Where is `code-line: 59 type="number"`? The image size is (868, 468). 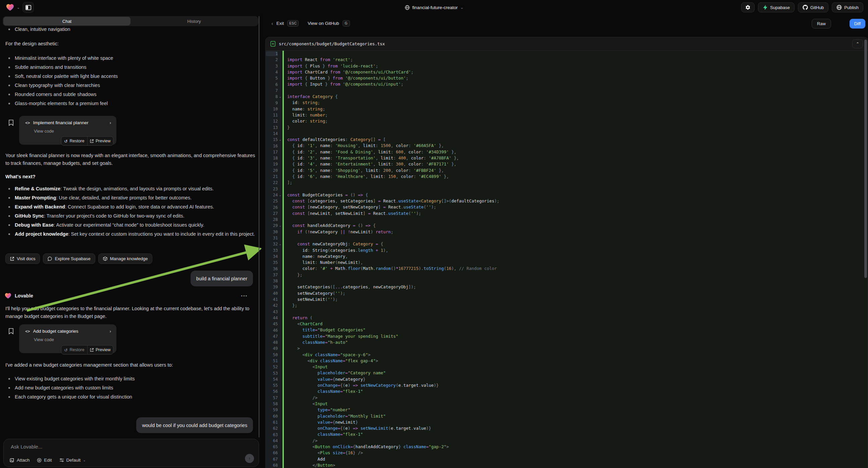
code-line: 59 type="number" is located at coordinates (567, 410).